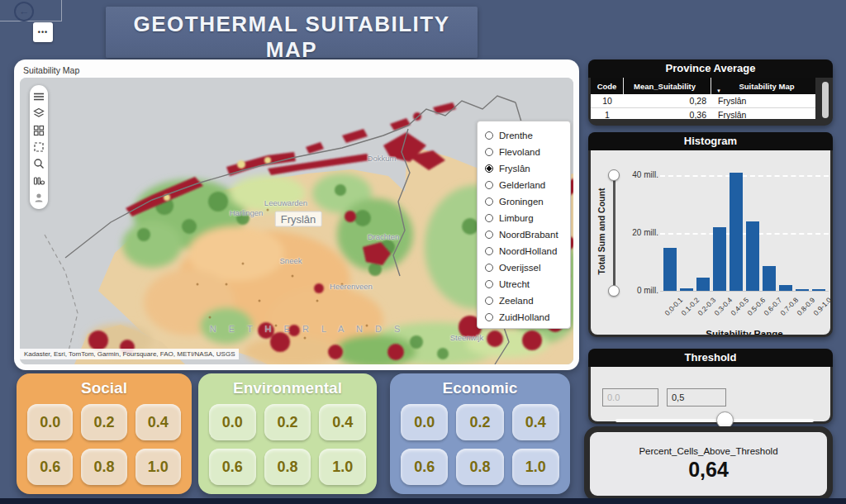  What do you see at coordinates (601, 231) in the screenshot?
I see `histogram-y-axis-label: Total Sum and Count` at bounding box center [601, 231].